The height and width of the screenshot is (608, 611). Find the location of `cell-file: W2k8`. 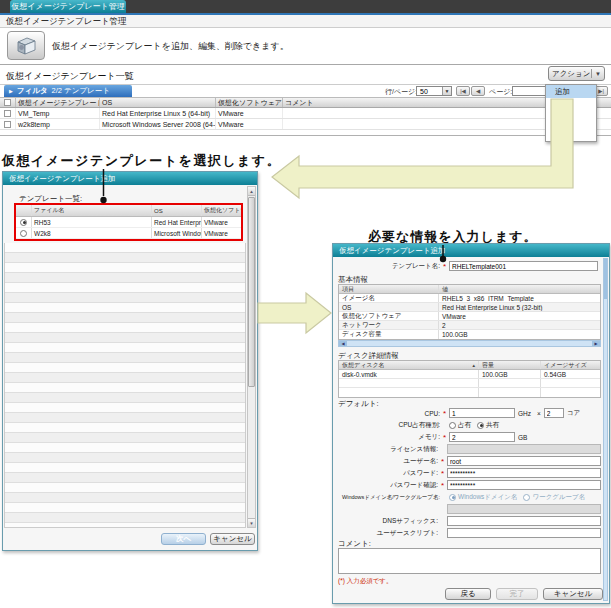

cell-file: W2k8 is located at coordinates (92, 233).